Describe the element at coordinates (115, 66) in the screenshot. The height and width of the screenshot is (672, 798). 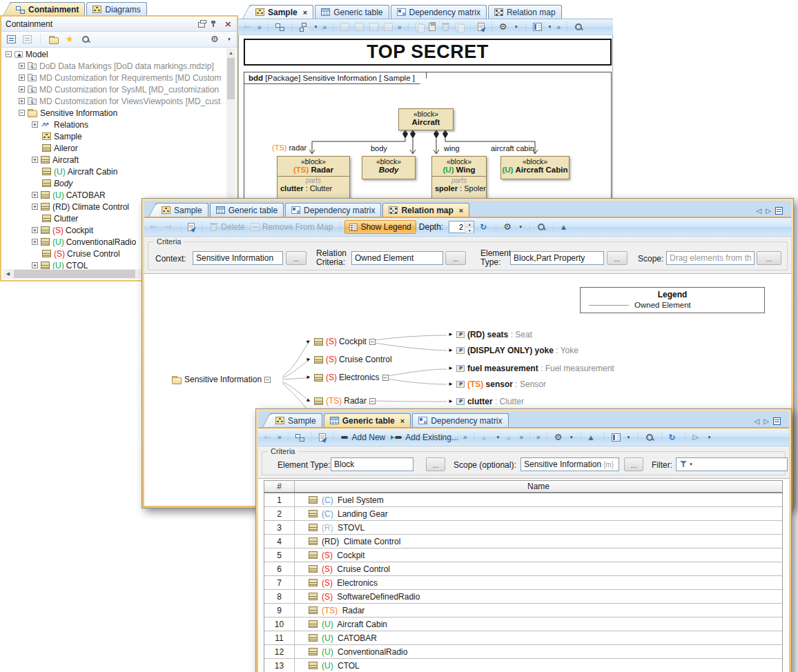
I see `tree-item-dod-data-markings-dod-data-markings-mdzip: +DoD Data Markings [DoD data markings.md…` at that location.